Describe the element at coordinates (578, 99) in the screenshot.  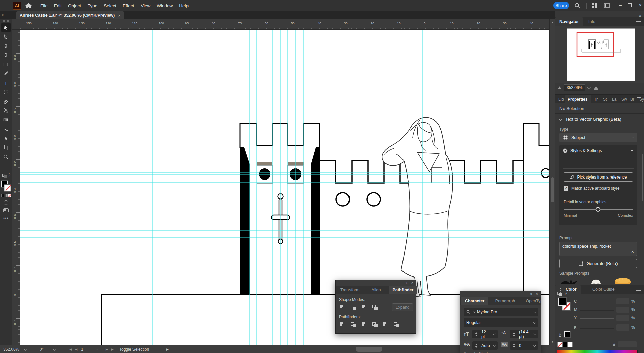
I see `dock-tab-properties: Properties` at that location.